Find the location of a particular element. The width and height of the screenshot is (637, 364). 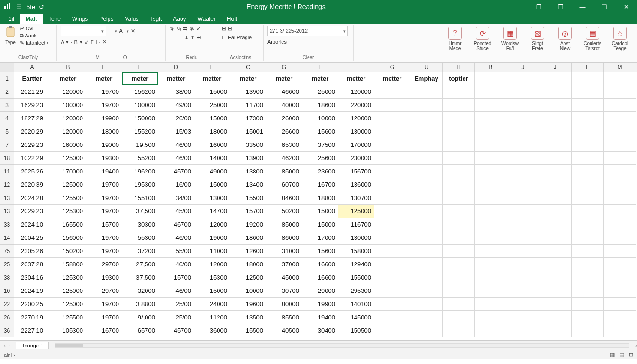

sheet-nav-end: › is located at coordinates (636, 346).